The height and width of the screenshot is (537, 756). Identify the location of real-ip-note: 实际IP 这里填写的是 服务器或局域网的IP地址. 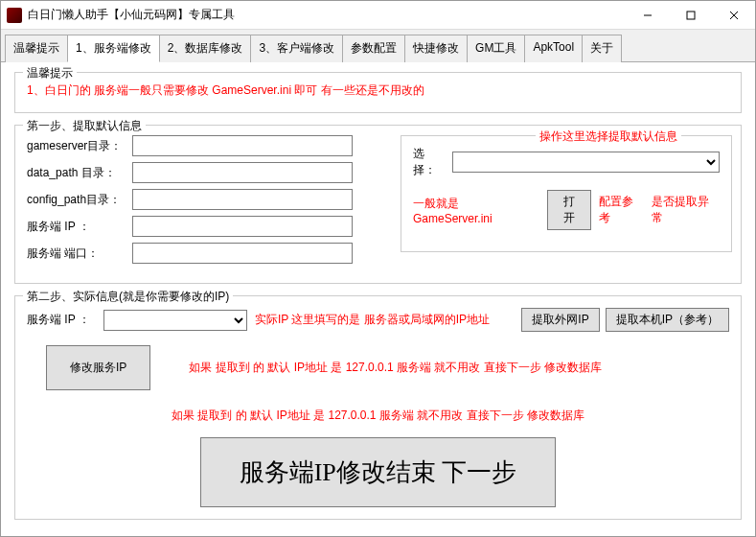
(388, 320).